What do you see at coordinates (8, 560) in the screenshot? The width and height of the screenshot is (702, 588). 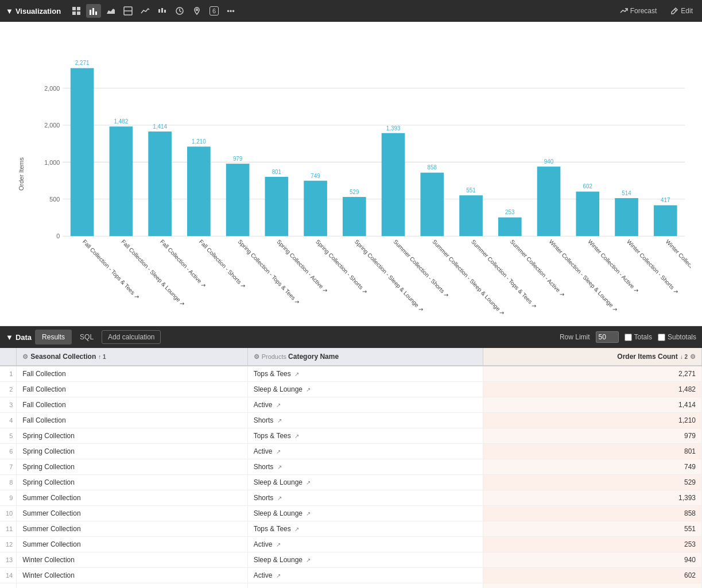 I see `row-number: 13` at bounding box center [8, 560].